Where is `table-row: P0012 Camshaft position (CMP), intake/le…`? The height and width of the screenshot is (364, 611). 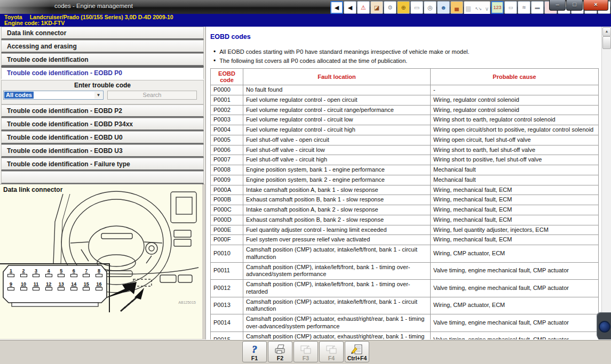 table-row: P0012 Camshaft position (CMP), intake/le… is located at coordinates (404, 289).